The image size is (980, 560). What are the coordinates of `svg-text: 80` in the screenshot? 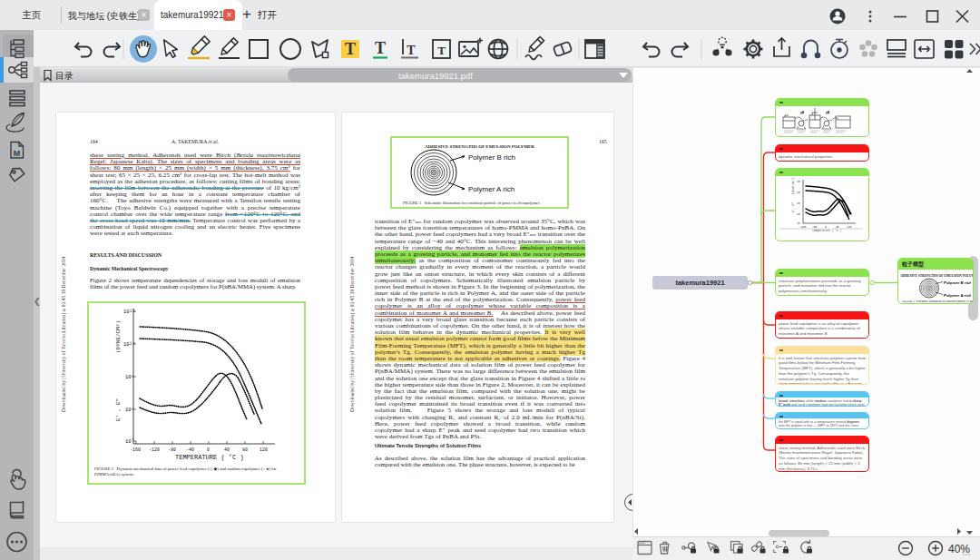 It's located at (245, 450).